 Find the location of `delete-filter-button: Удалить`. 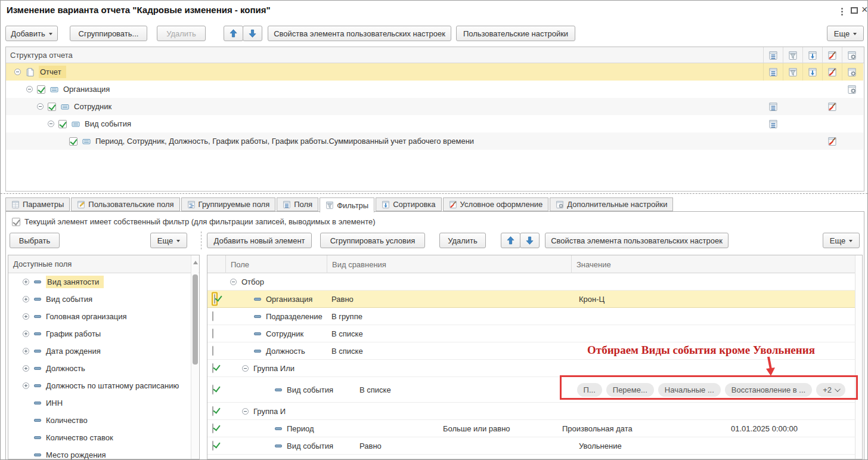

delete-filter-button: Удалить is located at coordinates (463, 240).